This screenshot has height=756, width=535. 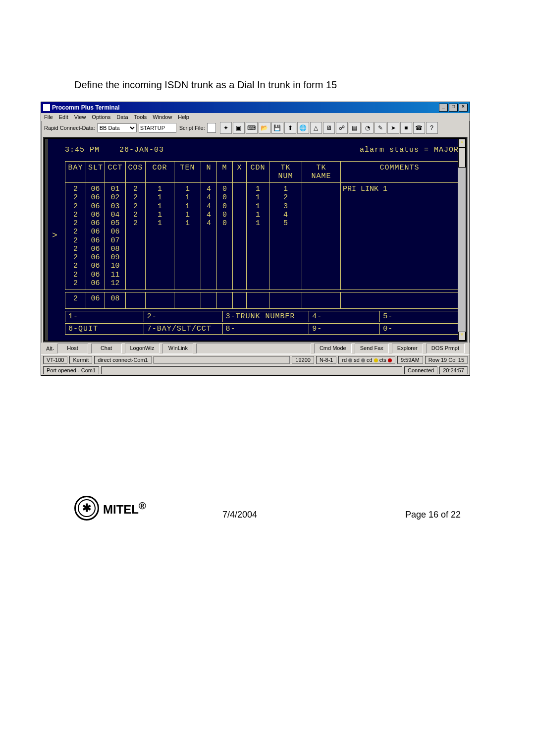 What do you see at coordinates (433, 515) in the screenshot?
I see `footer-page: Page 16 of 22` at bounding box center [433, 515].